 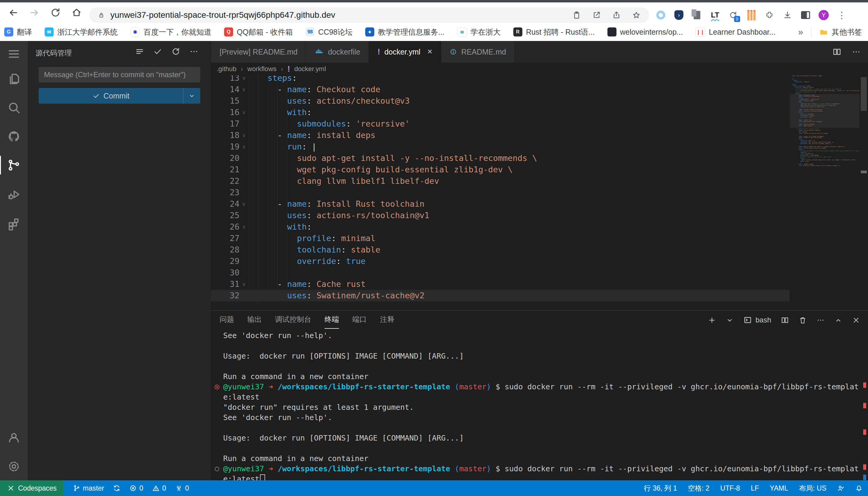 I want to click on cursor-position-status: 行 36, 列 1, so click(x=661, y=489).